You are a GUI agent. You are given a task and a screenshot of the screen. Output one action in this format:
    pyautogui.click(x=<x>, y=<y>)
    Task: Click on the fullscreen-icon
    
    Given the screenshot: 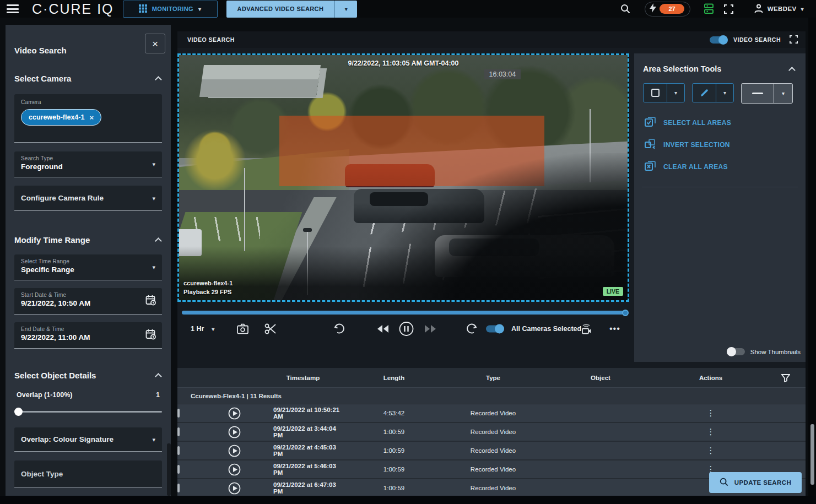 What is the action you would take?
    pyautogui.click(x=728, y=9)
    